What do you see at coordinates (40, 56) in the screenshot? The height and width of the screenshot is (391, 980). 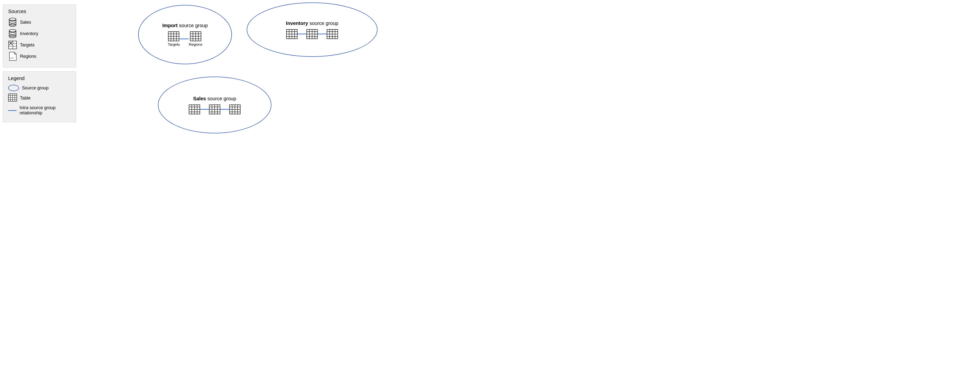 I see `source-item-regions: csv Regions` at bounding box center [40, 56].